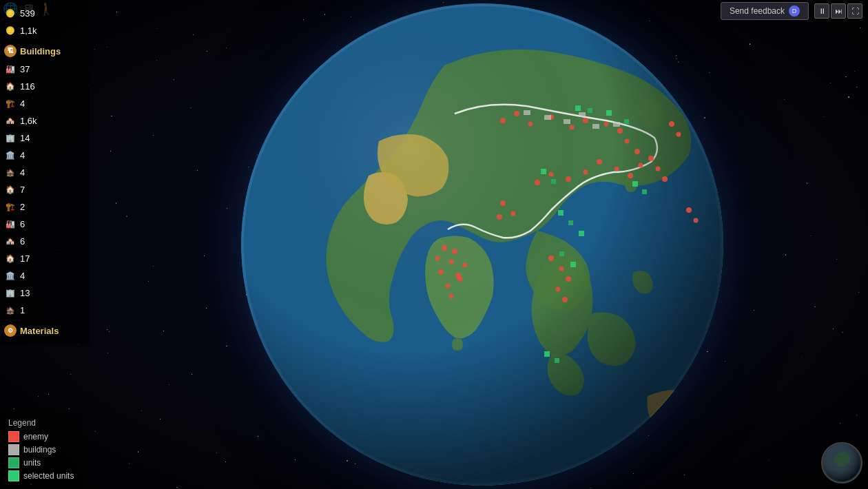 The height and width of the screenshot is (489, 868). What do you see at coordinates (822, 11) in the screenshot?
I see `pause-button: ⏸` at bounding box center [822, 11].